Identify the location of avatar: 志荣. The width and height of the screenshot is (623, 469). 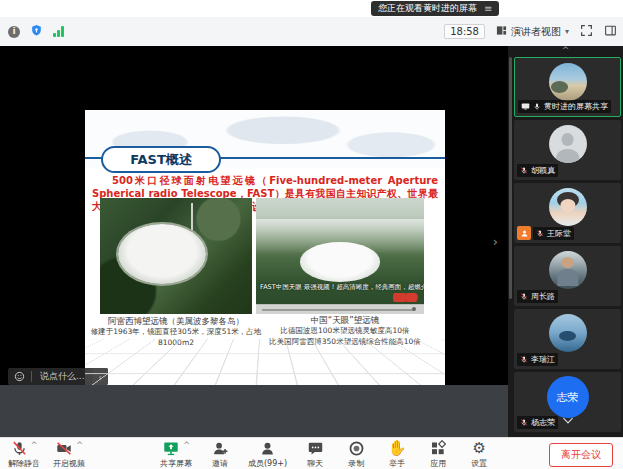
(568, 397).